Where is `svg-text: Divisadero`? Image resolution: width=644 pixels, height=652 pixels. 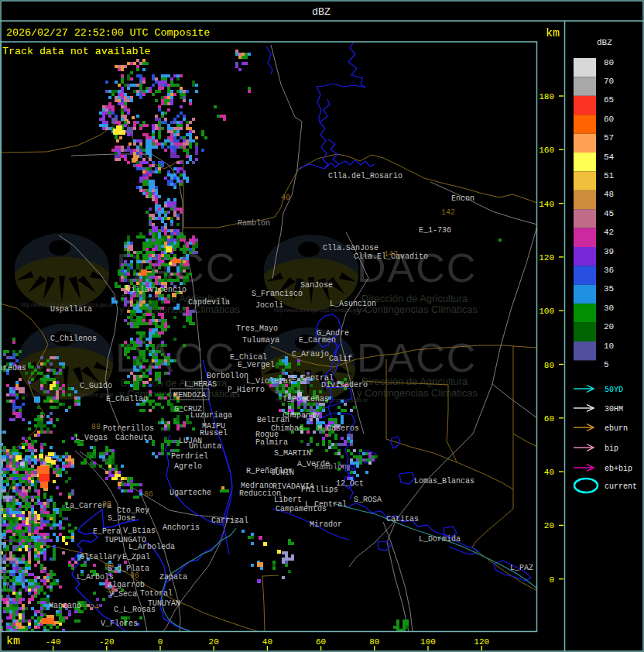
svg-text: Divisadero is located at coordinates (344, 386).